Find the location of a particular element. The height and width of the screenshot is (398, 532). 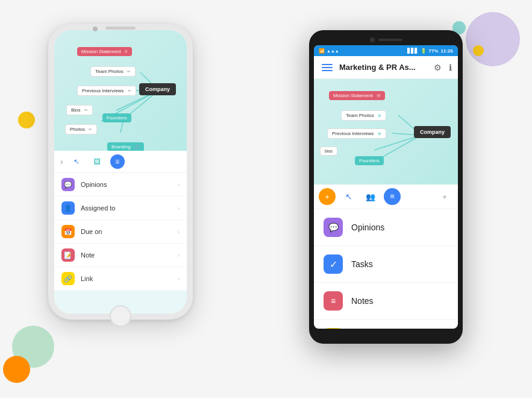

deco-circle-yellow-right is located at coordinates (478, 51).